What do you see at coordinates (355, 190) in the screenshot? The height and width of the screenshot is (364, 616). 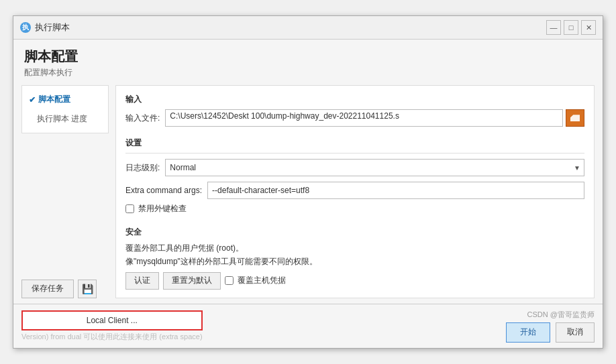 I see `extra-args-row: Extra command args:` at bounding box center [355, 190].